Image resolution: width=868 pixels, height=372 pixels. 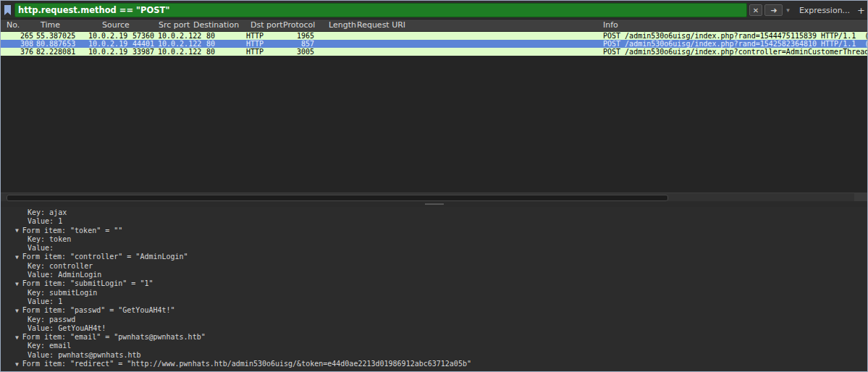 I want to click on form-item-row: ▼Form item: "email" = "pwnhats@pwnhats.h…, so click(x=434, y=337).